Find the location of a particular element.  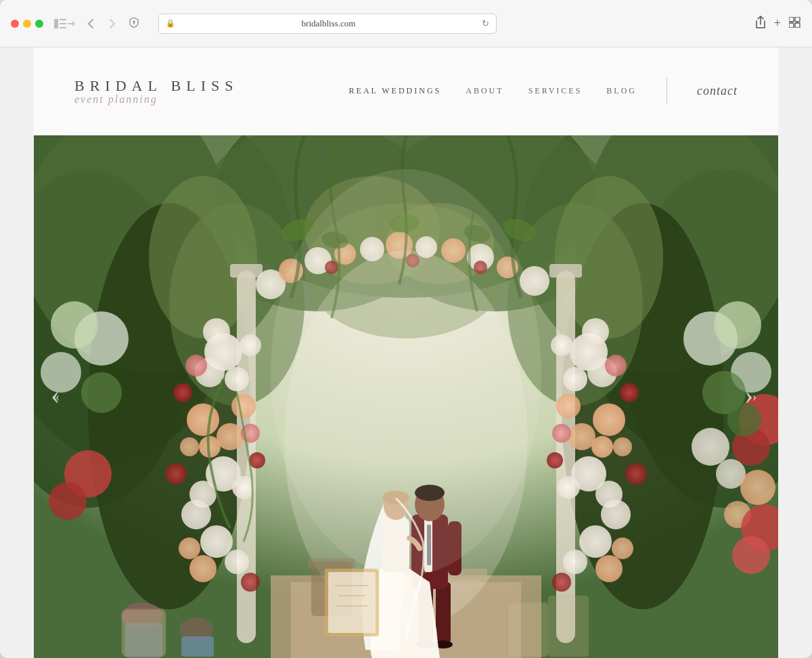

back-button is located at coordinates (91, 24).